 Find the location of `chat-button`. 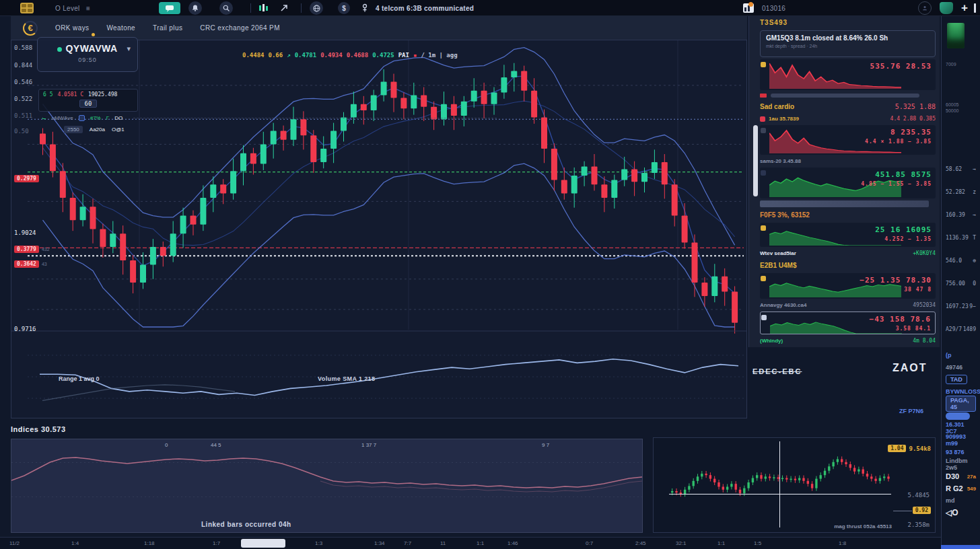

chat-button is located at coordinates (170, 8).